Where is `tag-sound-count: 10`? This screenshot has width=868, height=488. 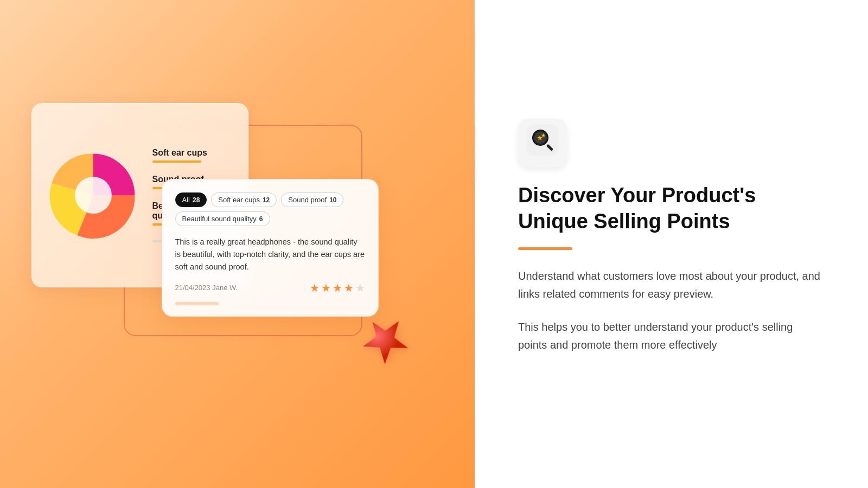
tag-sound-count: 10 is located at coordinates (333, 200).